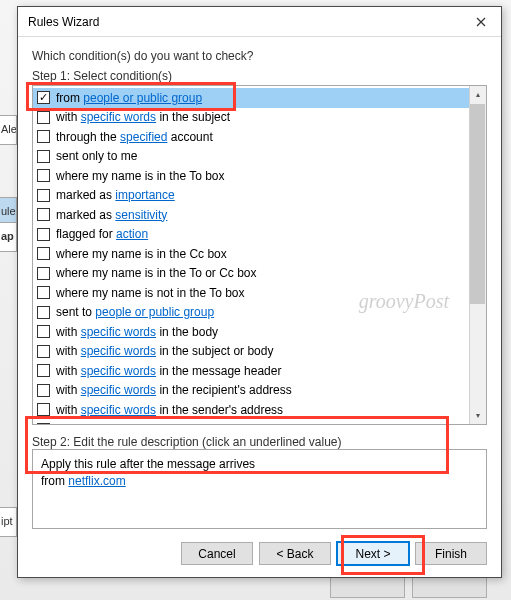 The image size is (511, 600). Describe the element at coordinates (260, 554) in the screenshot. I see `button-bar: Cancel < Back Next > Finish` at that location.